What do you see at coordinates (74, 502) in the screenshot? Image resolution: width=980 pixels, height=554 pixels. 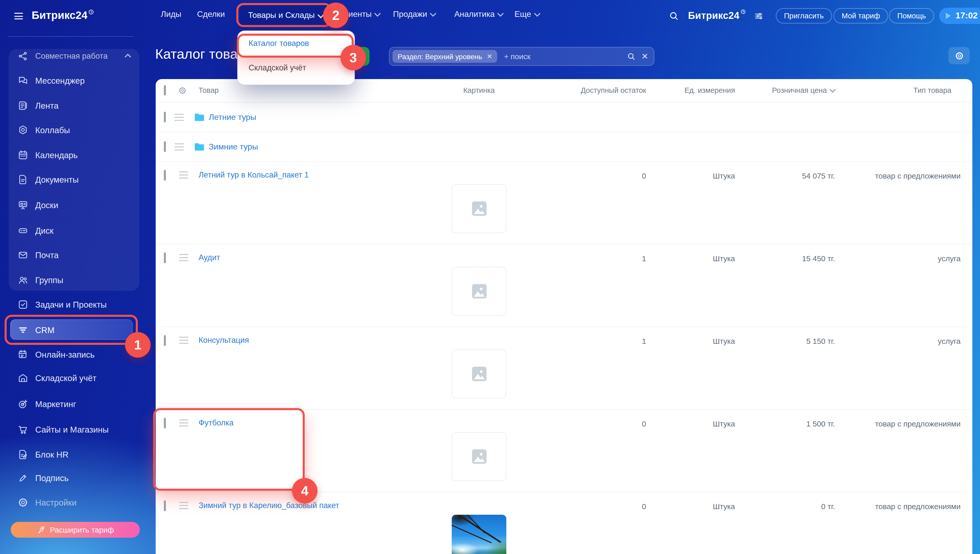 I see `sidebar-item-settings: Настройки` at bounding box center [74, 502].